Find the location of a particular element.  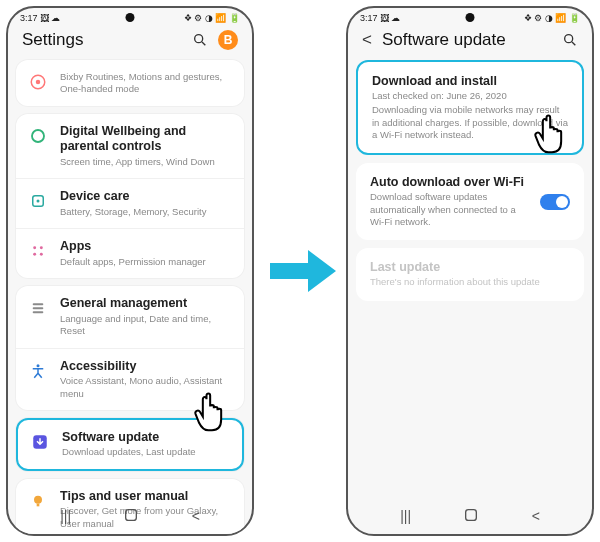

item-sub: Language and input, Date and time, Reset is located at coordinates (146, 326).